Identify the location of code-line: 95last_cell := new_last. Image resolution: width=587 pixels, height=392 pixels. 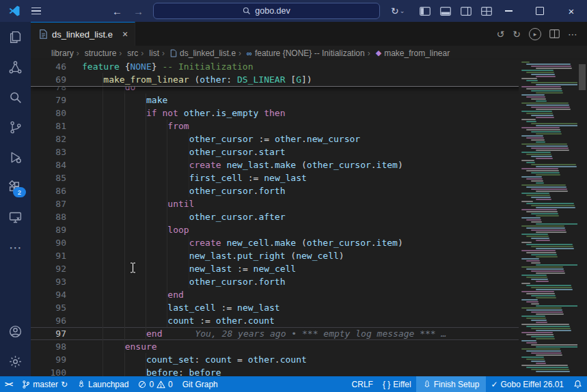
(309, 307).